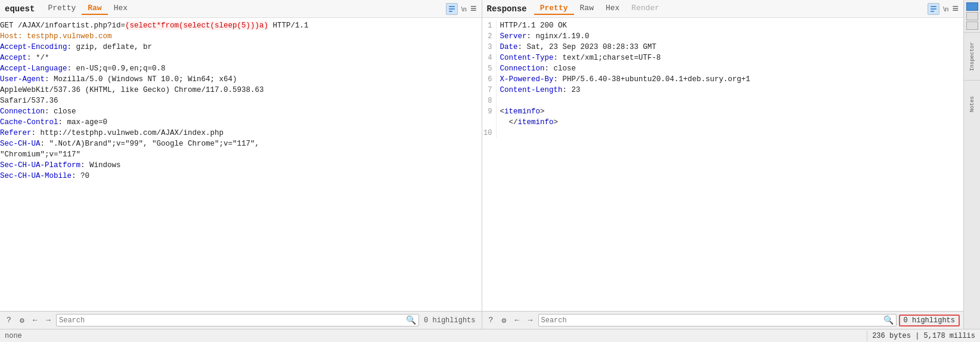 The image size is (980, 342). What do you see at coordinates (241, 155) in the screenshot?
I see `request-line: "Chromium";v="117"` at bounding box center [241, 155].